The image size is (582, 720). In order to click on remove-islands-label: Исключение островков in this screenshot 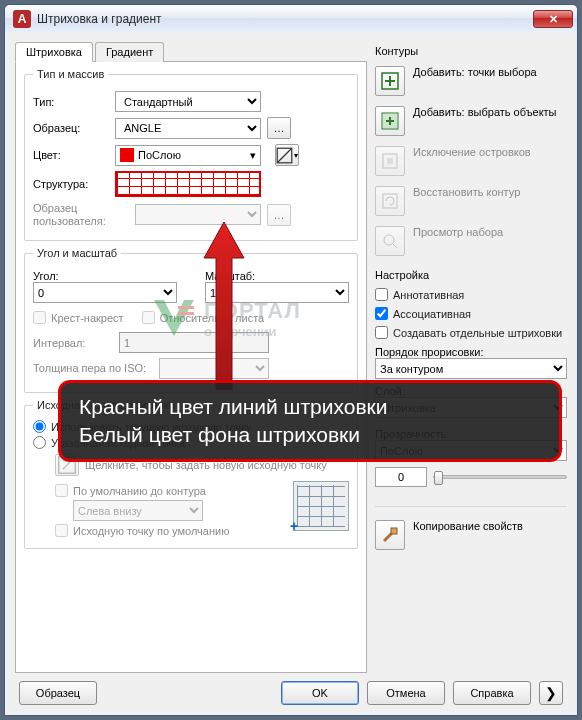, I will do `click(472, 153)`.